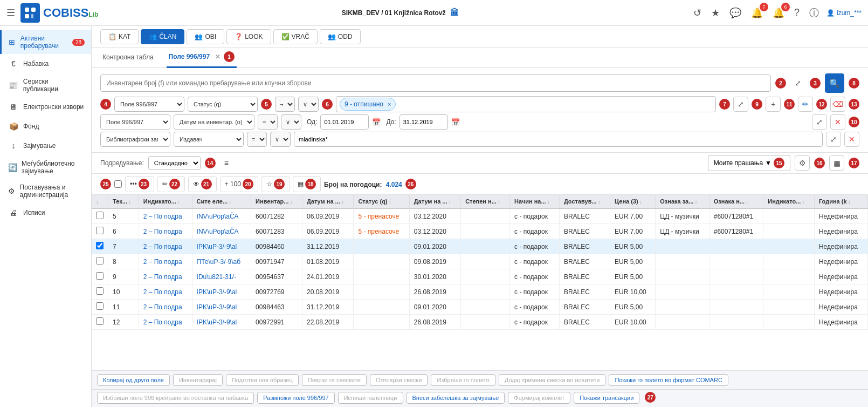  What do you see at coordinates (757, 13) in the screenshot?
I see `notifications-btn: 🔔7` at bounding box center [757, 13].